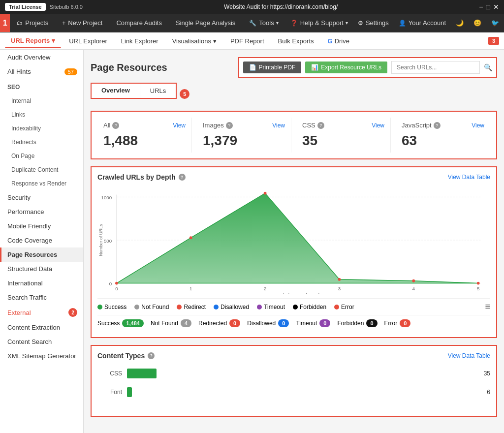 This screenshot has width=504, height=433. I want to click on redirected-count: 0, so click(235, 323).